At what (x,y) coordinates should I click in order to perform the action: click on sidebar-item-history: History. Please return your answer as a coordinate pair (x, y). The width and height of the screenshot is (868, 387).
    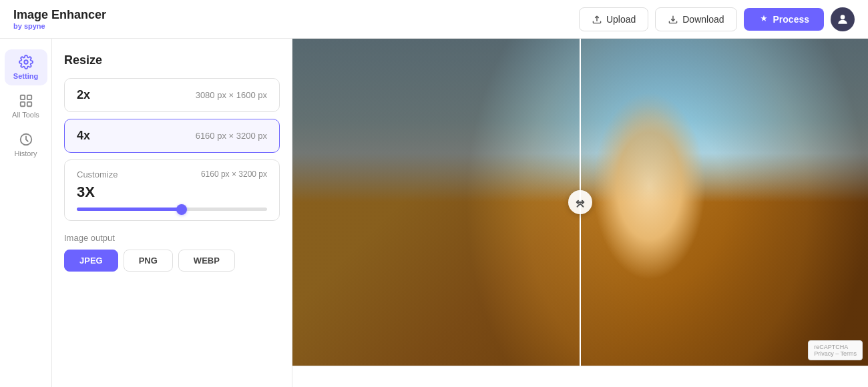
    Looking at the image, I should click on (26, 145).